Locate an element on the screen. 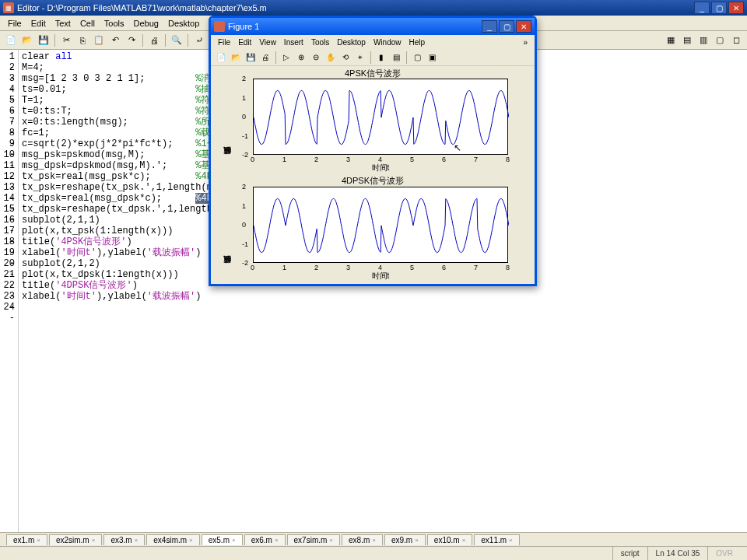 This screenshot has height=560, width=747. figure-minimize-button: _ is located at coordinates (489, 26).